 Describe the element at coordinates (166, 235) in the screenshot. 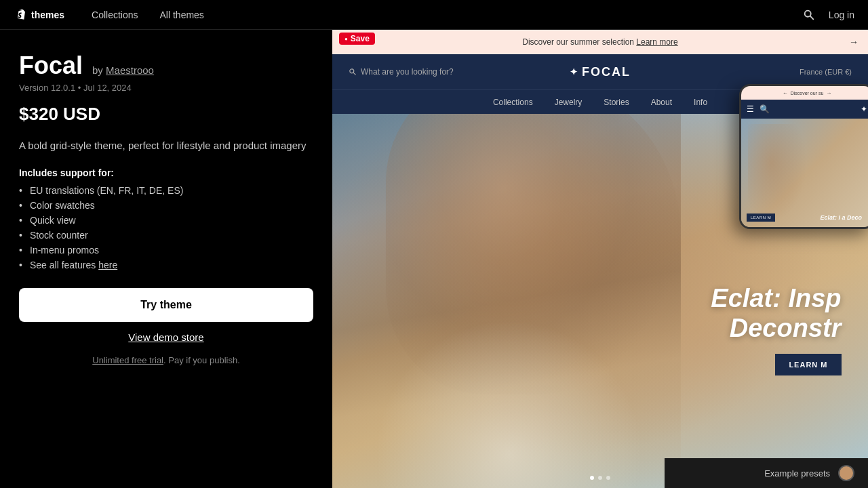

I see `feature-item-4: Stock counter` at that location.